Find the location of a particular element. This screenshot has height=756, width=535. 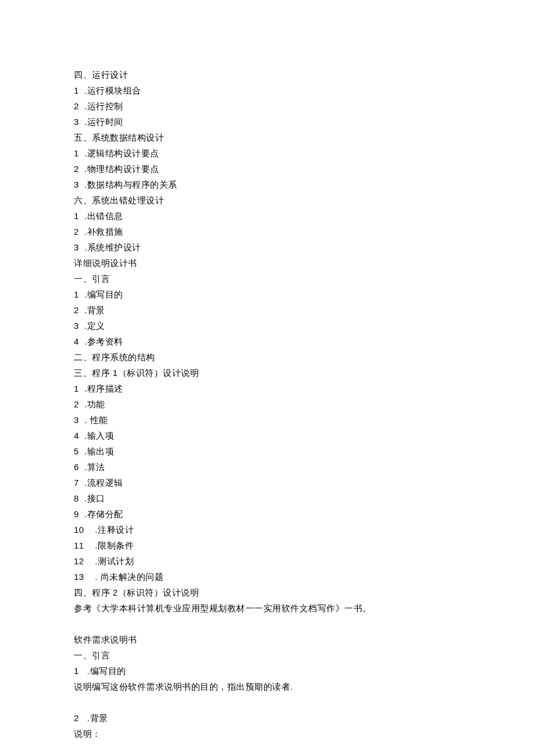

text-line: 二、程序系统的结构 is located at coordinates (276, 357).